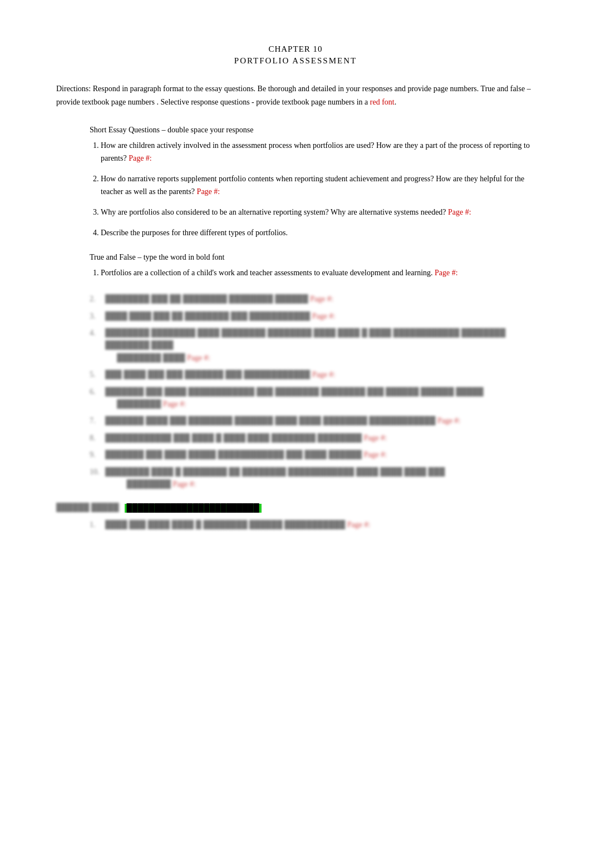  Describe the element at coordinates (312, 438) in the screenshot. I see `tf-blurred-item-8: 8. ████████████ ███ ████ █ ████ ████ ███…` at that location.